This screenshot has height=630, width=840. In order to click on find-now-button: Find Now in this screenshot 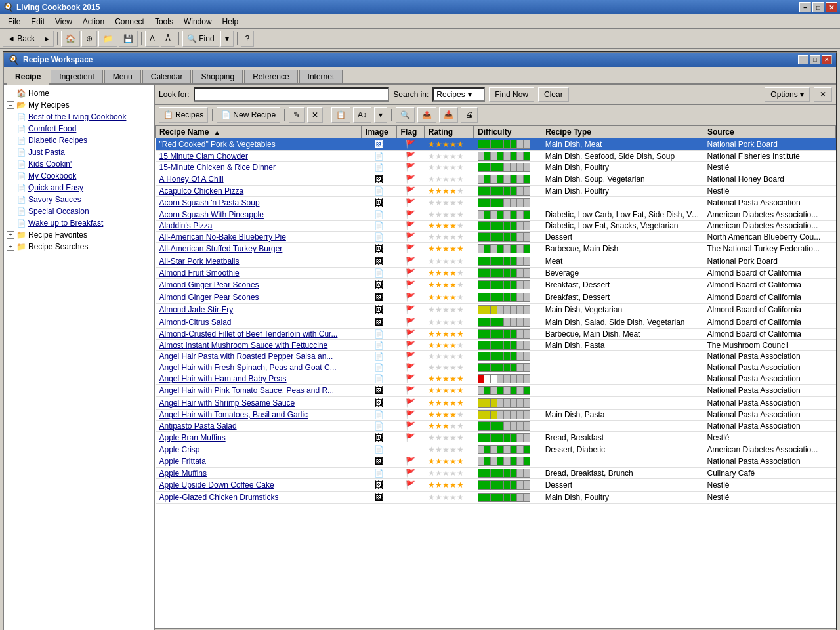, I will do `click(512, 94)`.